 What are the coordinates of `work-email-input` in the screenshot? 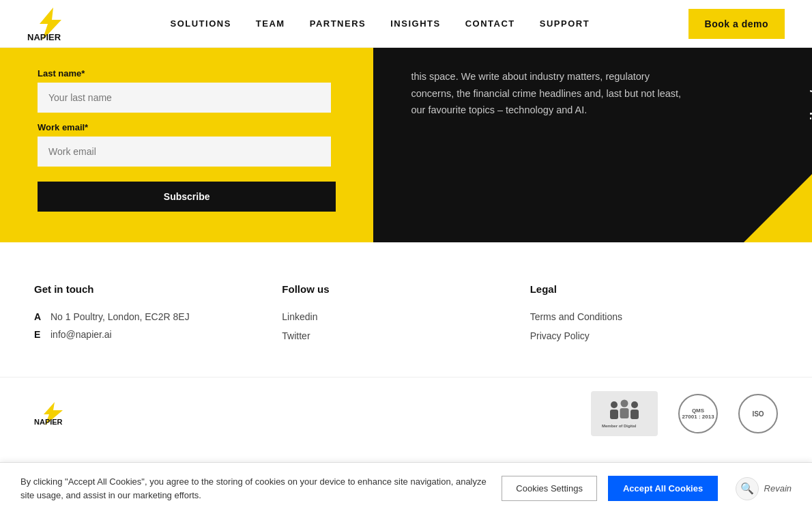 It's located at (184, 152).